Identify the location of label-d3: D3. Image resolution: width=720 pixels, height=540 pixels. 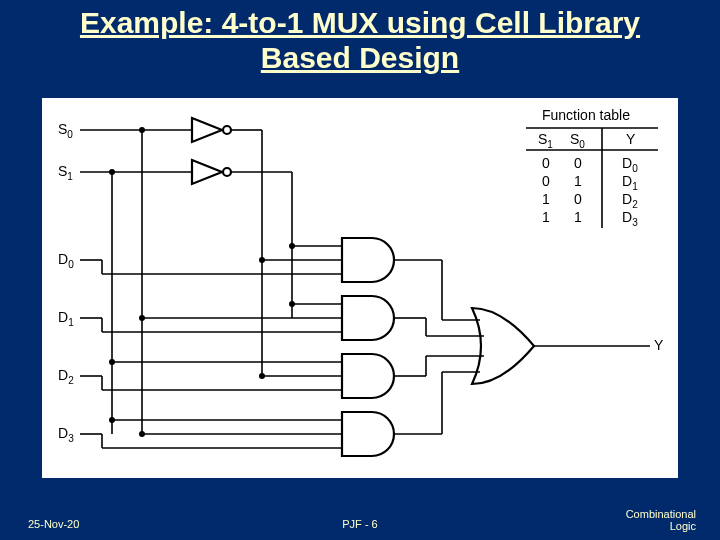
(66, 434).